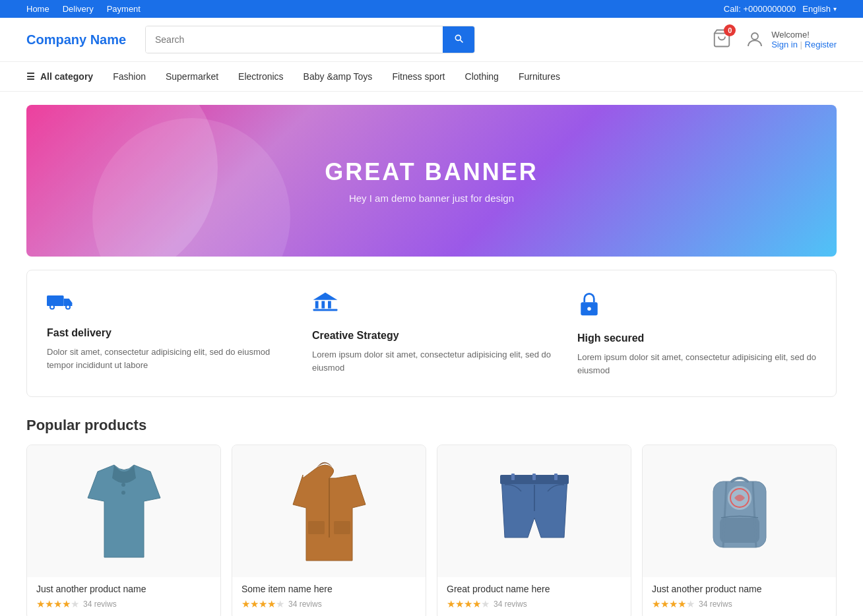  I want to click on nav-fitness: Fitness sport, so click(418, 77).